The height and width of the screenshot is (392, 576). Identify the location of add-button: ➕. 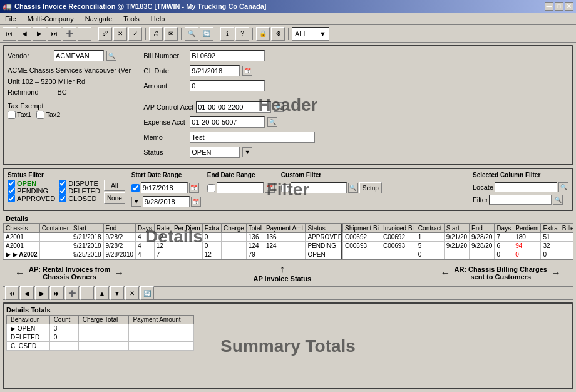
(69, 34).